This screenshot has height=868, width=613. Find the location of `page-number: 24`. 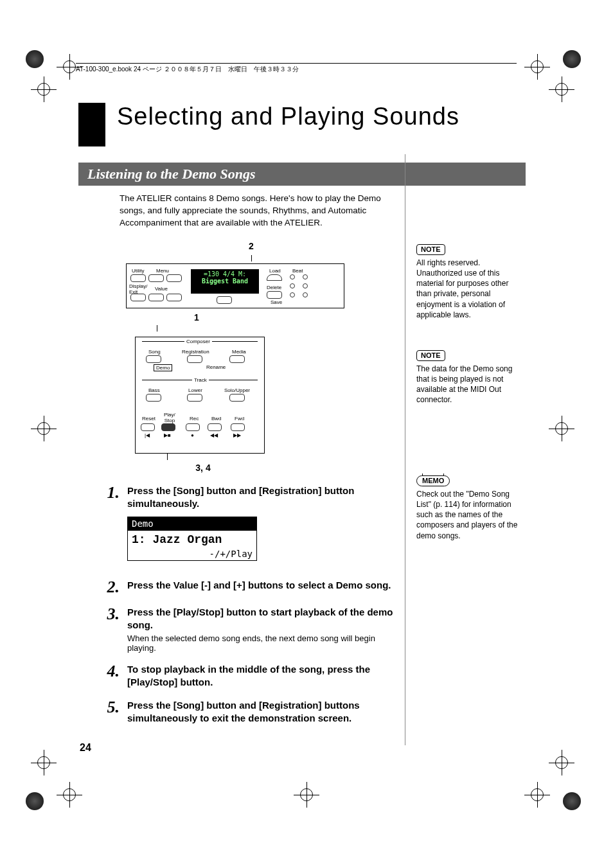

page-number: 24 is located at coordinates (85, 748).